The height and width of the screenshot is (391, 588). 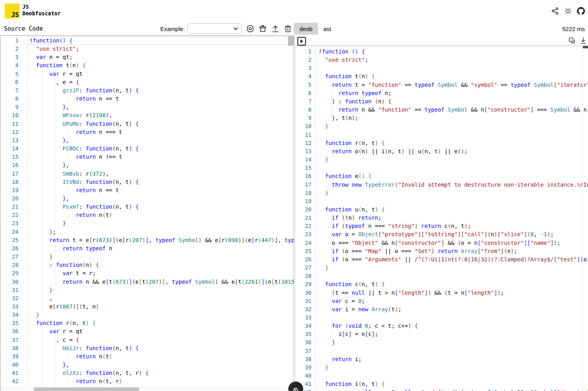 What do you see at coordinates (573, 29) in the screenshot?
I see `timing-badge: 5222 ms` at bounding box center [573, 29].